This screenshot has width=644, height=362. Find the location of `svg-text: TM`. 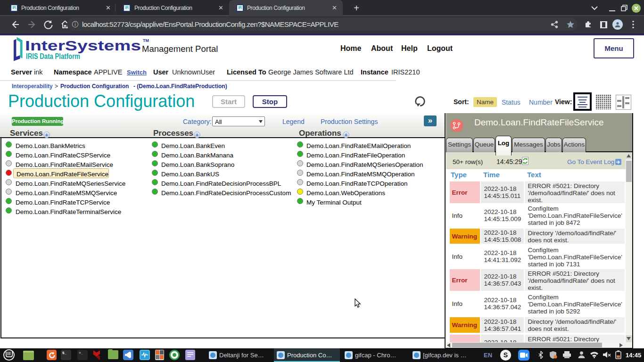

svg-text: TM is located at coordinates (146, 41).